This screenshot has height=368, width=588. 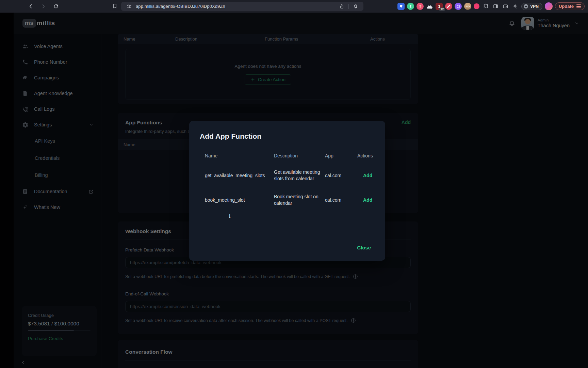 What do you see at coordinates (410, 6) in the screenshot?
I see `t-green-extension-icon: t` at bounding box center [410, 6].